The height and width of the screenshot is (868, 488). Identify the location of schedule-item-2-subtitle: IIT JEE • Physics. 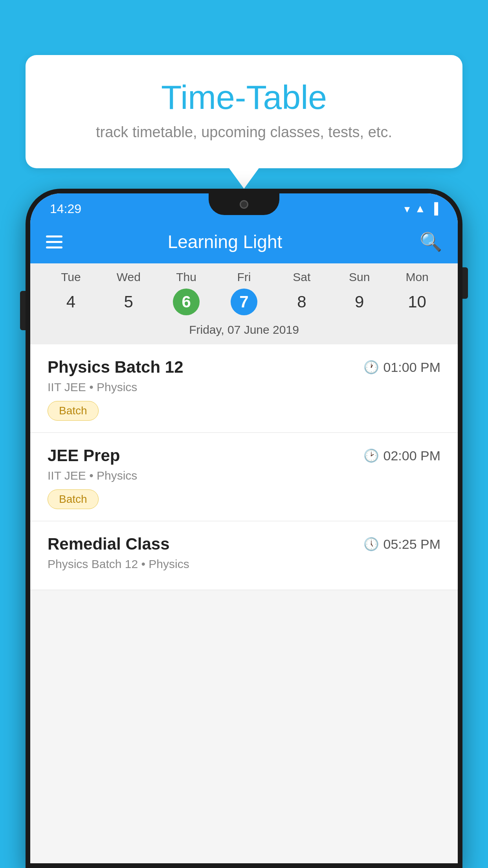
(244, 476).